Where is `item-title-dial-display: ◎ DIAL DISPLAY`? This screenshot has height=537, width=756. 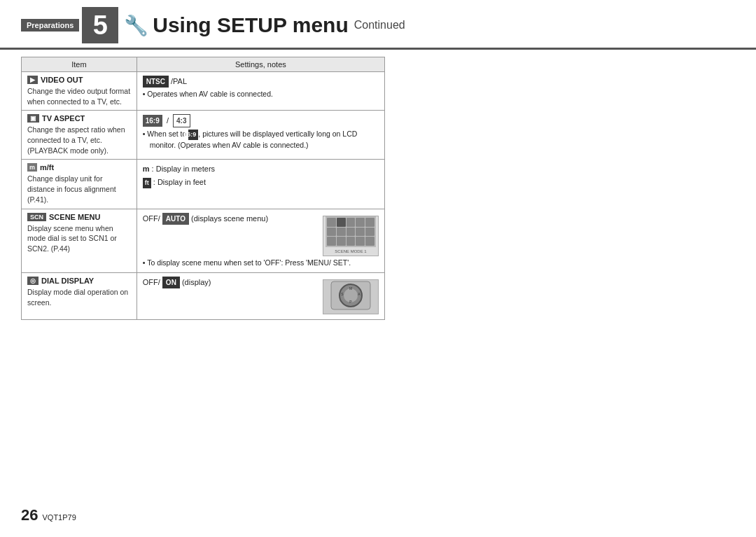 item-title-dial-display: ◎ DIAL DISPLAY is located at coordinates (79, 281).